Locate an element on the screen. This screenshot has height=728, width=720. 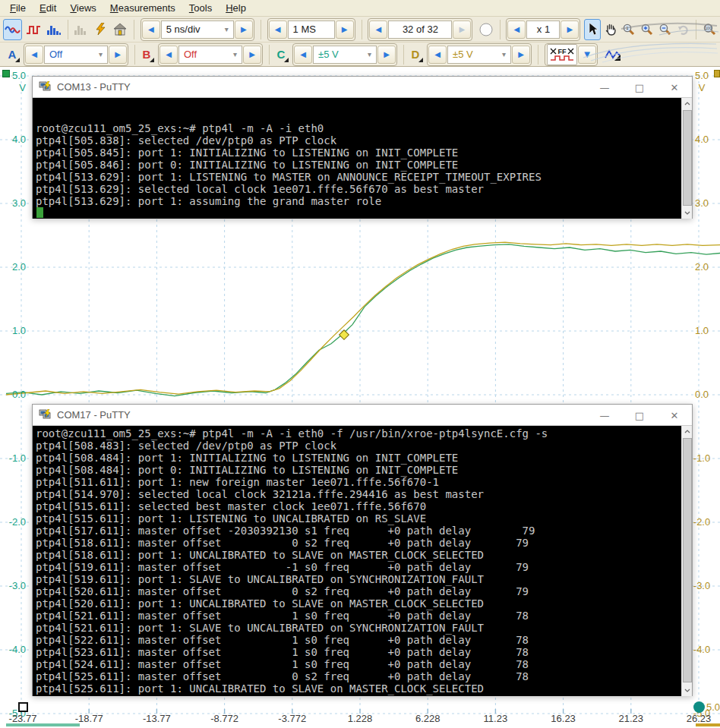
timebase-decrease-button: ◀ is located at coordinates (151, 30).